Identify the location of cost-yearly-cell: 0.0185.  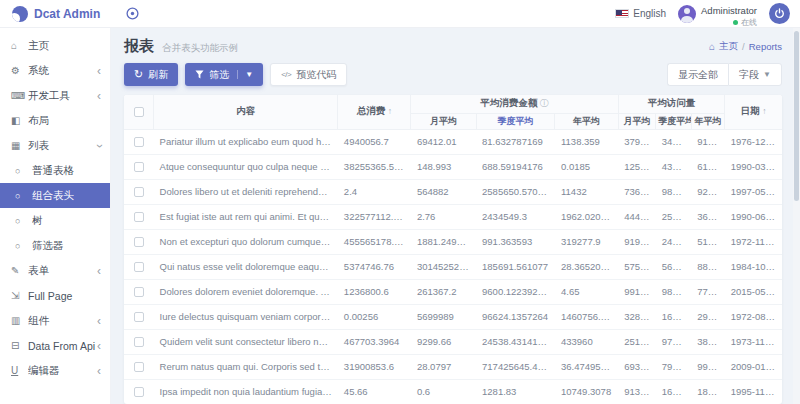
(586, 166).